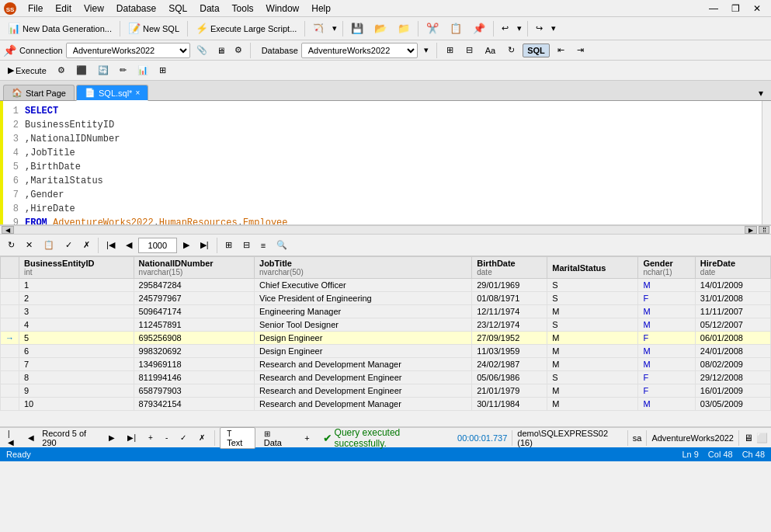 This screenshot has height=532, width=771. What do you see at coordinates (307, 438) in the screenshot?
I see `tab-add: +` at bounding box center [307, 438].